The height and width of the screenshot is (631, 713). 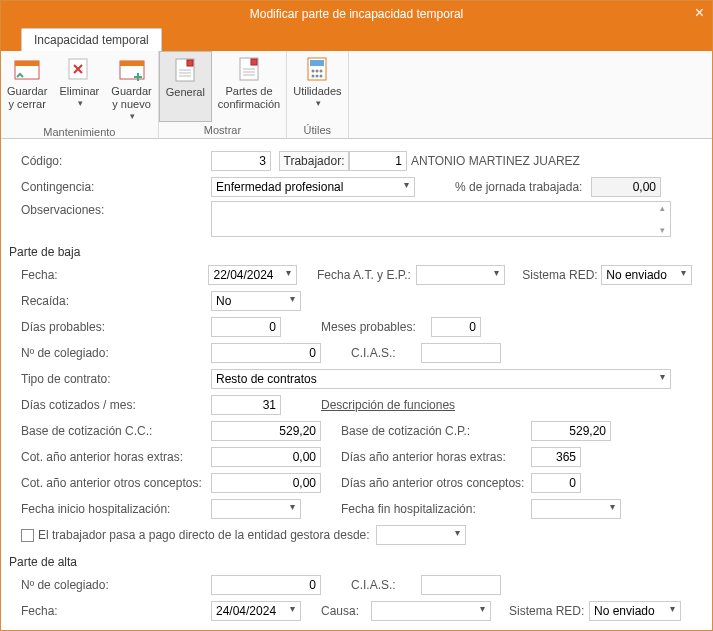 I want to click on causa-select, so click(x=431, y=611).